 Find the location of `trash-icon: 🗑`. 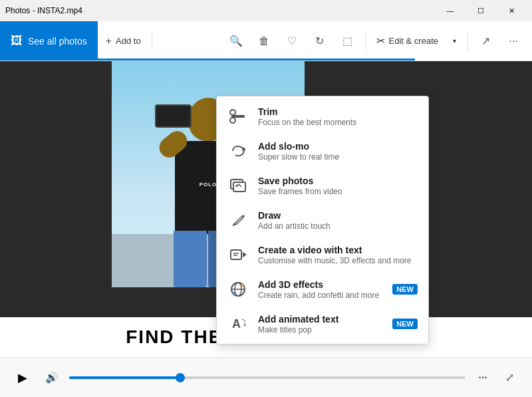

trash-icon: 🗑 is located at coordinates (264, 41).